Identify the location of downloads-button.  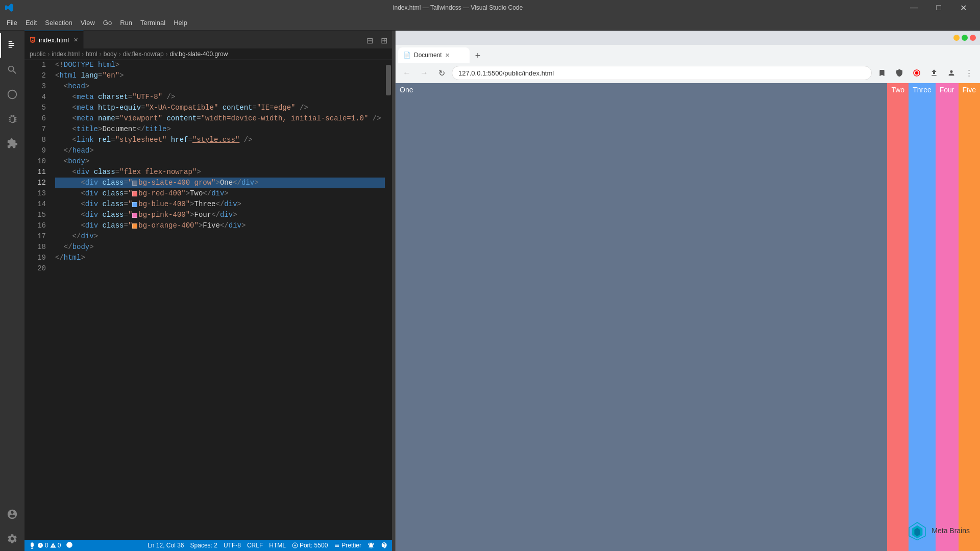
(934, 73).